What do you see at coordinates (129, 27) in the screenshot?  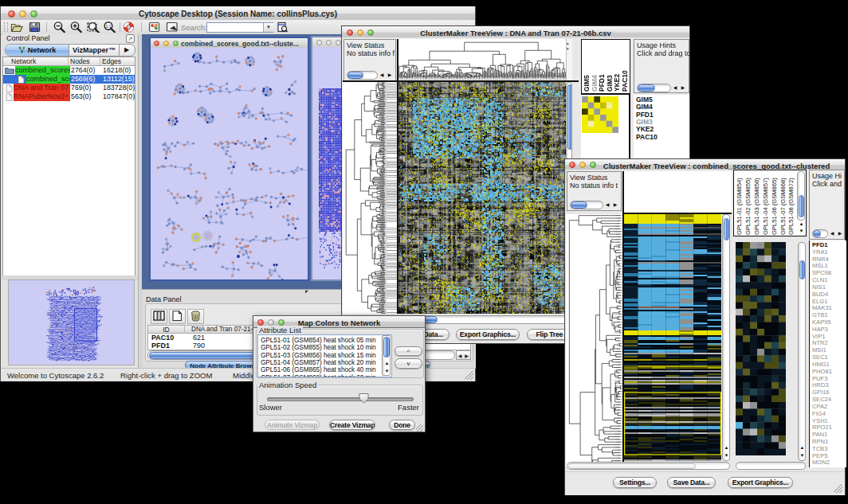 I see `help-lifebuoy-button` at bounding box center [129, 27].